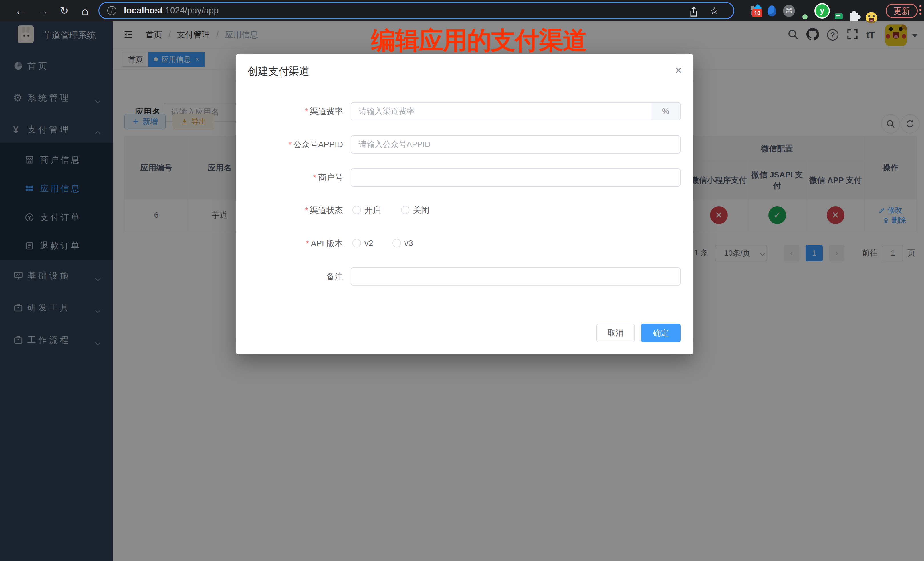 The height and width of the screenshot is (561, 924). Describe the element at coordinates (143, 10) in the screenshot. I see `url-host: localhost` at that location.